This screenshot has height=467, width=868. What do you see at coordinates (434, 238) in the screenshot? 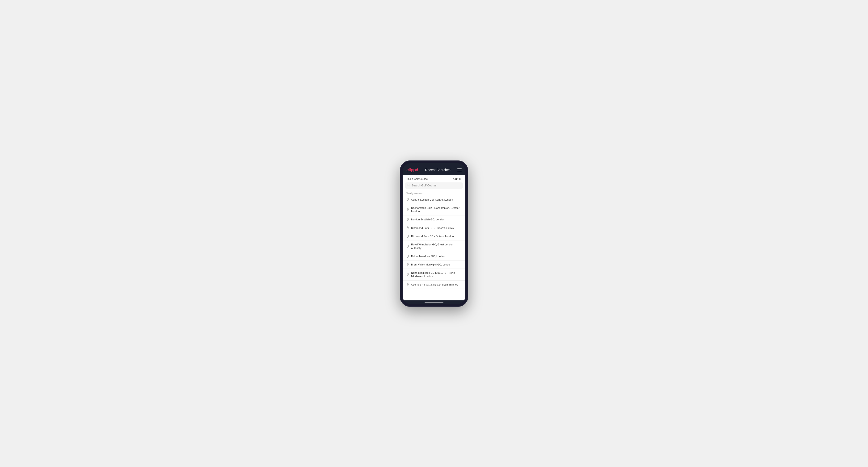
I see `content-area: Find a Golf Course Cancel Nearby` at bounding box center [434, 238].